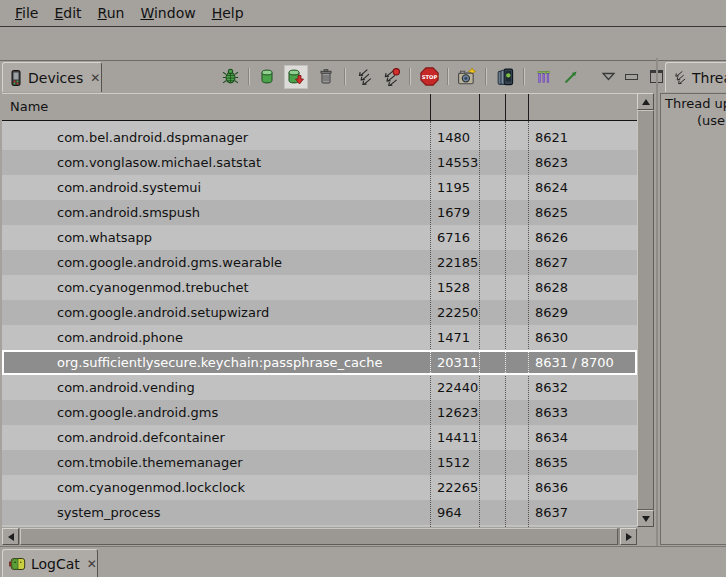 Image resolution: width=726 pixels, height=577 pixels. I want to click on row-port-cell: 8629, so click(552, 312).